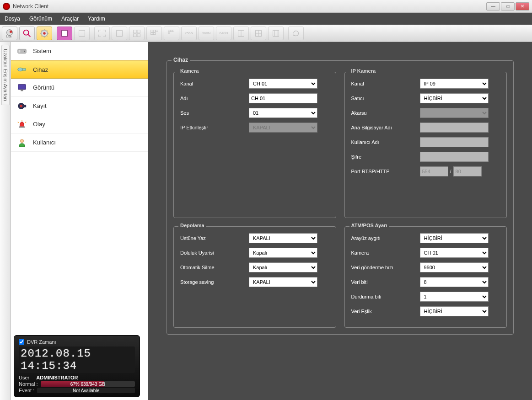 The height and width of the screenshot is (400, 532). Describe the element at coordinates (88, 384) in the screenshot. I see `storage-bar: 67% 639/943 GB` at that location.